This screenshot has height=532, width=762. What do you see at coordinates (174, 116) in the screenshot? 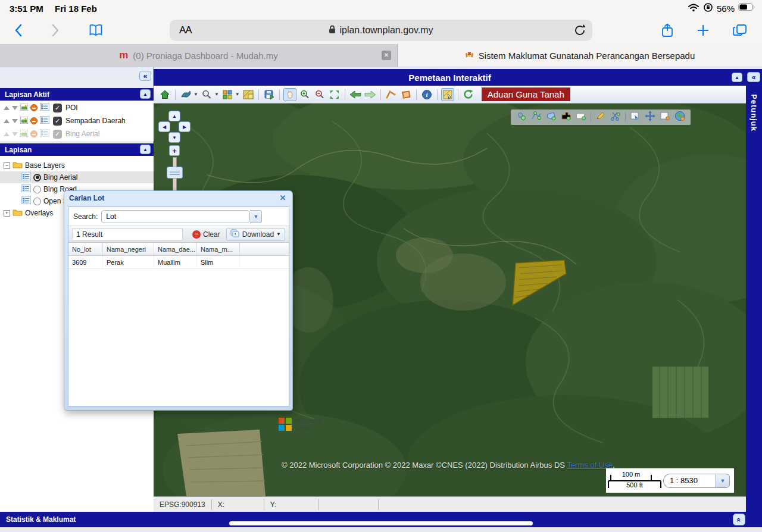
I see `pan-up-button: ▲` at bounding box center [174, 116].